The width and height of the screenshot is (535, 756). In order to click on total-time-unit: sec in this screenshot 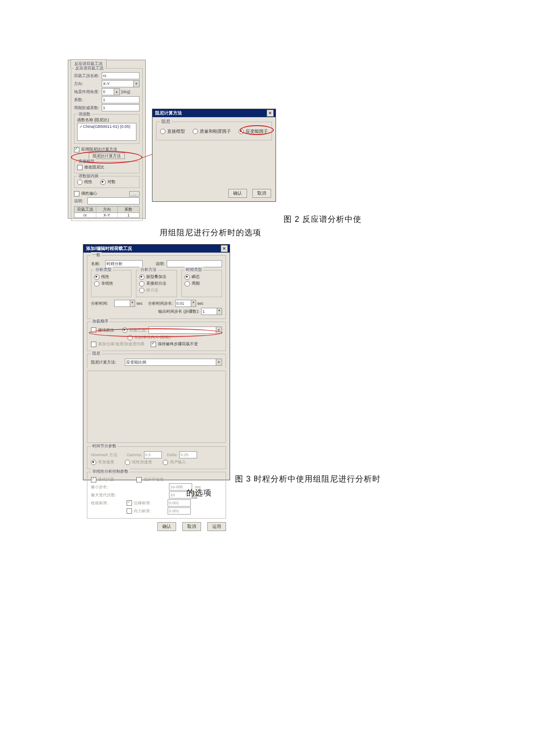, I will do `click(140, 303)`.